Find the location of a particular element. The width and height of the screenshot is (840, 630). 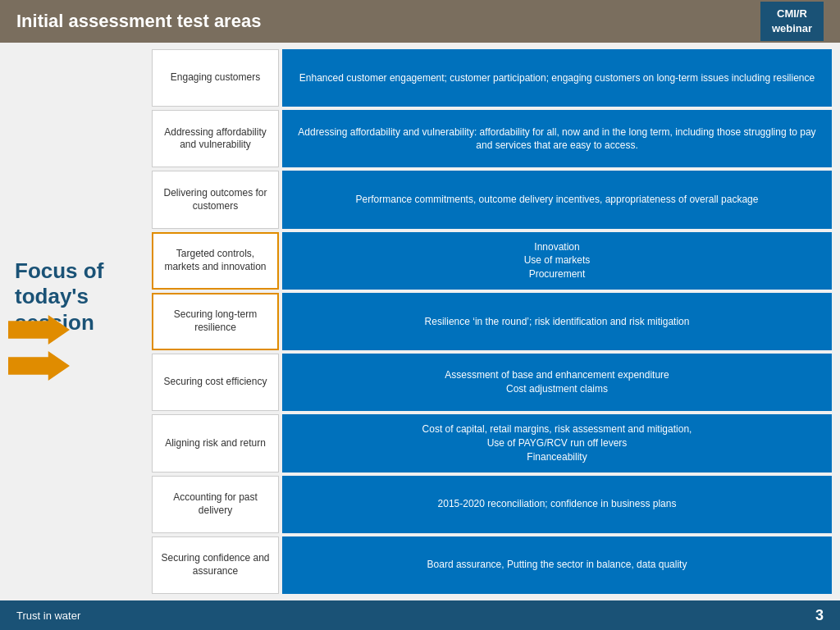

right-cell-4: Resilience ‘in the round’; risk identifi… is located at coordinates (557, 322).